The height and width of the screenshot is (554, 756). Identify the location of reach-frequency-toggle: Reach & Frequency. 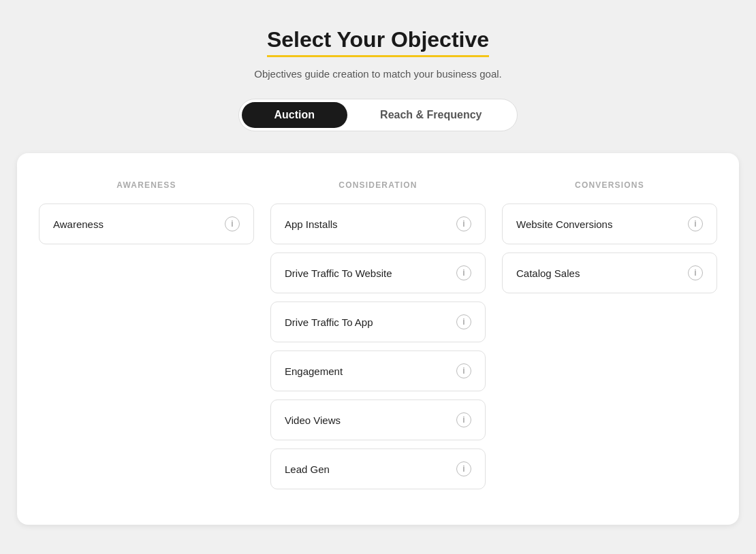
(430, 115).